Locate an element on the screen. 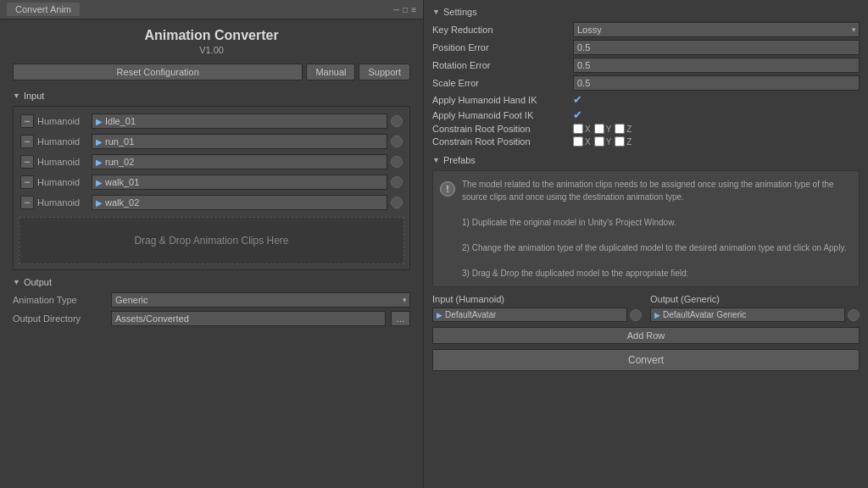 Image resolution: width=868 pixels, height=488 pixels. checkbox-y-1-input is located at coordinates (599, 129).